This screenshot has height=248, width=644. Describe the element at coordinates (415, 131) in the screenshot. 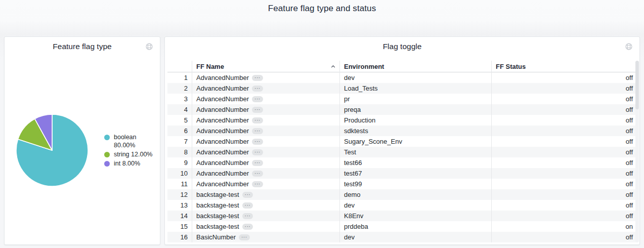

I see `cell-environment: sdktests` at that location.